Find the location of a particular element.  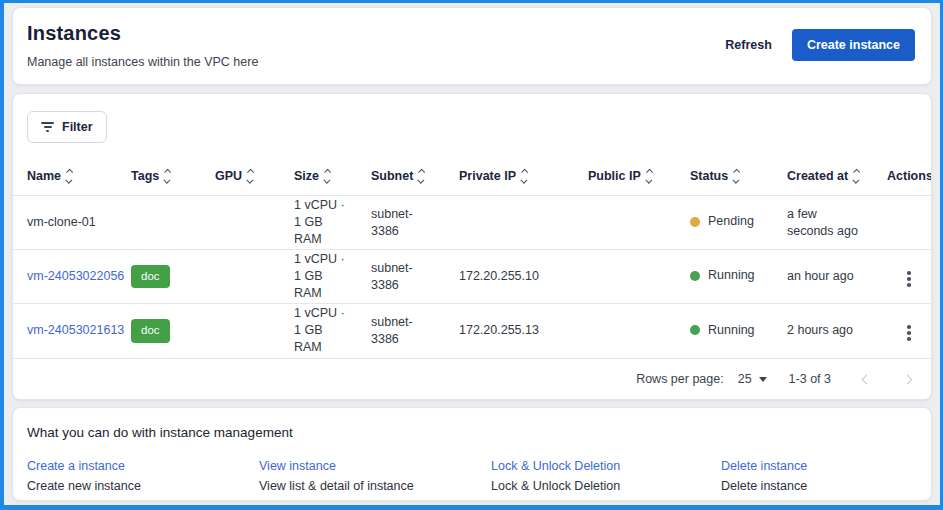

help-link-description: Delete instance is located at coordinates (818, 486).